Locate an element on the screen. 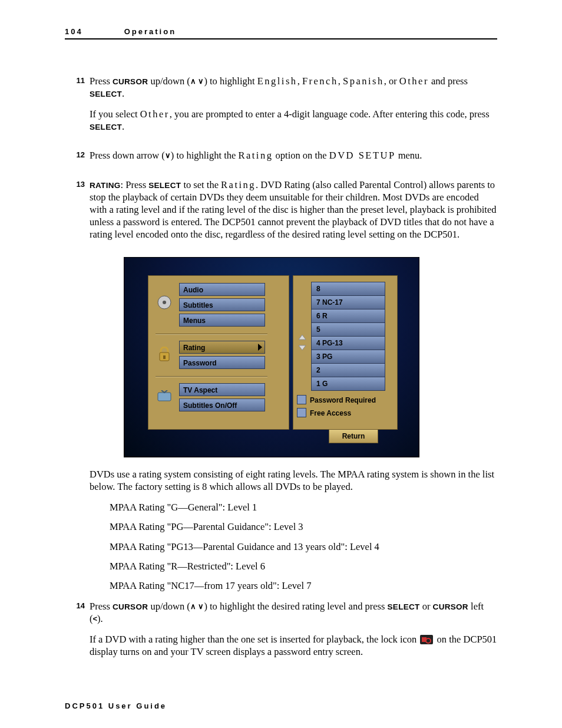 The height and width of the screenshot is (728, 562). list-item: MPAA Rating "PG13—Parental Guidance and … is located at coordinates (303, 547).